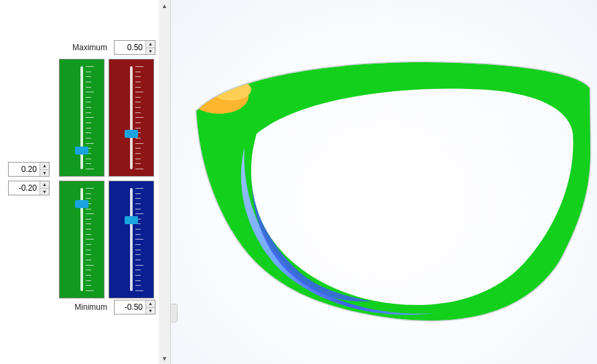 This screenshot has height=364, width=597. Describe the element at coordinates (107, 179) in the screenshot. I see `color-range-sliders` at that location.